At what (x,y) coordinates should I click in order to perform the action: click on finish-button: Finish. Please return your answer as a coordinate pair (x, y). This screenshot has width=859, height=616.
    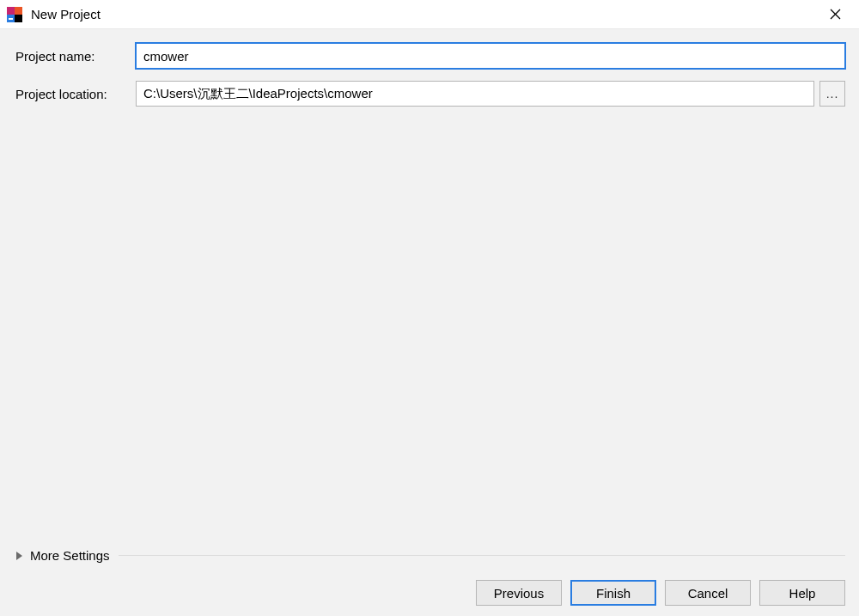
    Looking at the image, I should click on (613, 593).